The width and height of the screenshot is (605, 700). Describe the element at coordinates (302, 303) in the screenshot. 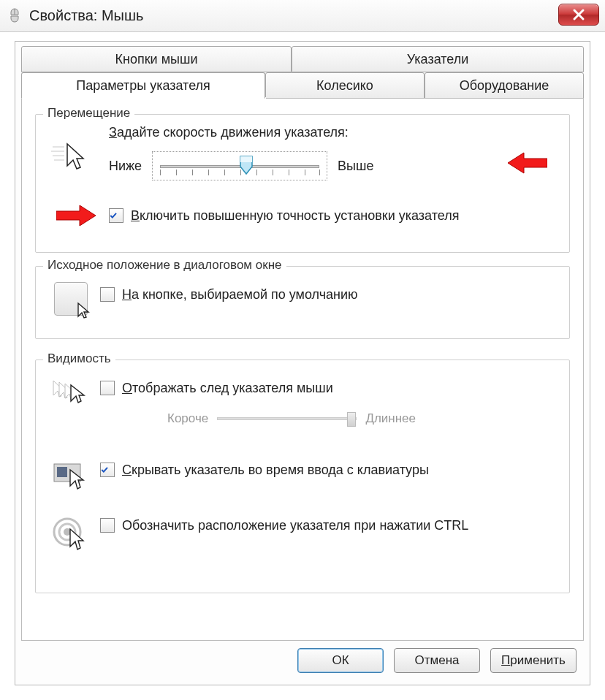

I see `group-snap: Исходное положение в диалоговом окне На …` at that location.